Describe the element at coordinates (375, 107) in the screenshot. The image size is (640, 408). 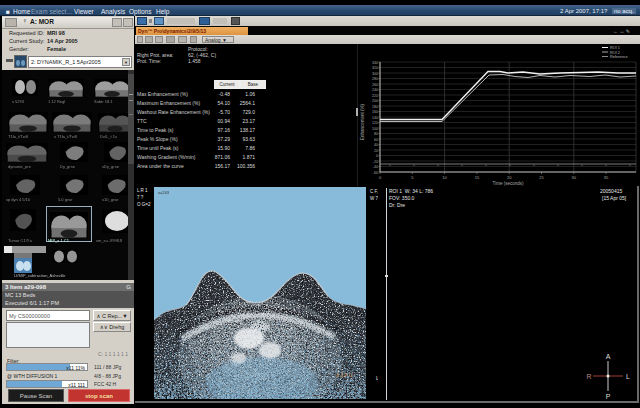
I see `svg-text: 180` at that location.